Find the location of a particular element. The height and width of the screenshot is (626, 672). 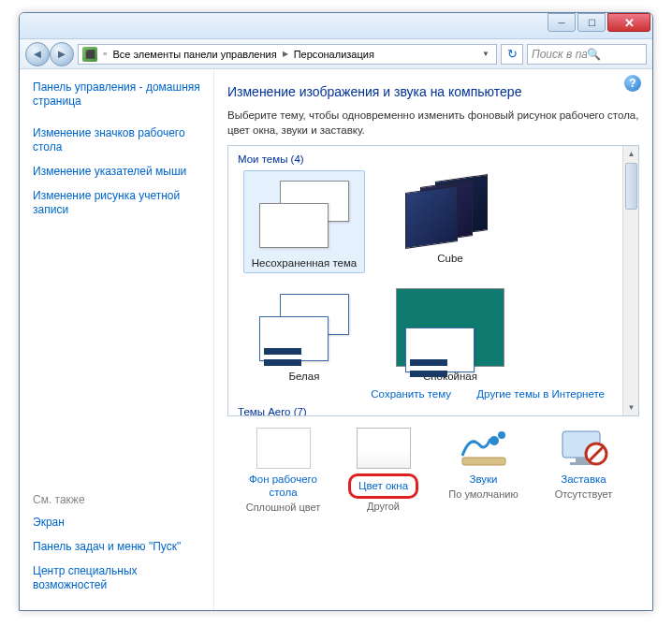

breadcrumb-current: Персонализация is located at coordinates (334, 54).